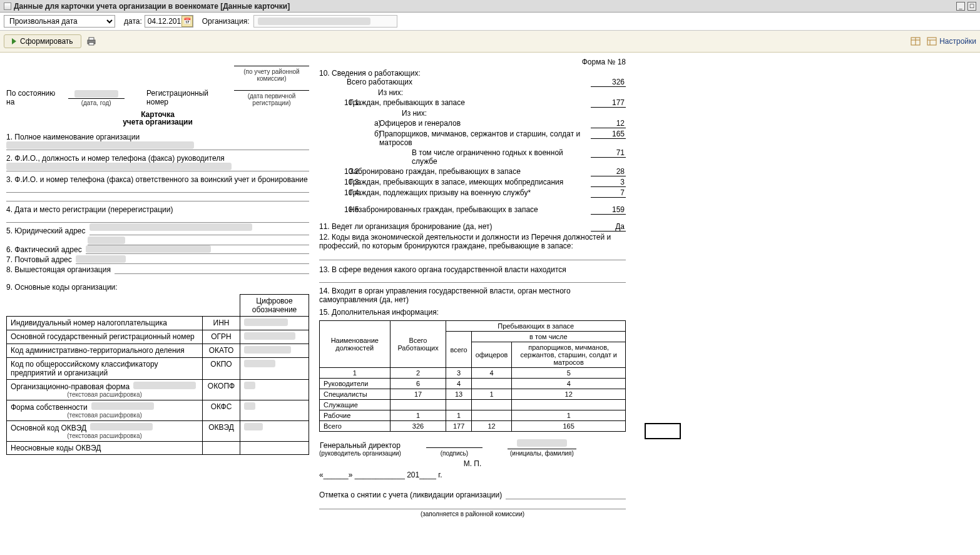  I want to click on limited-value: 71, so click(608, 153).